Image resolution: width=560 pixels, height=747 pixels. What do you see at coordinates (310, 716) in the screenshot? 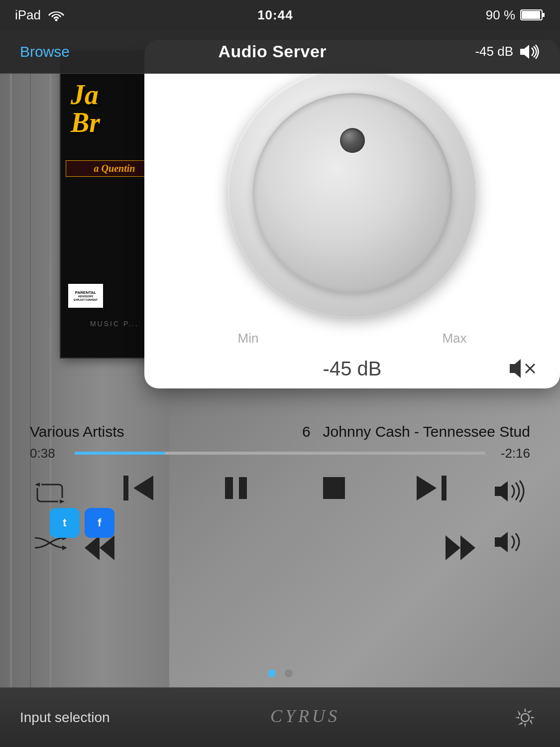
I see `cyrus-logo-svg: CYRUS` at bounding box center [310, 716].